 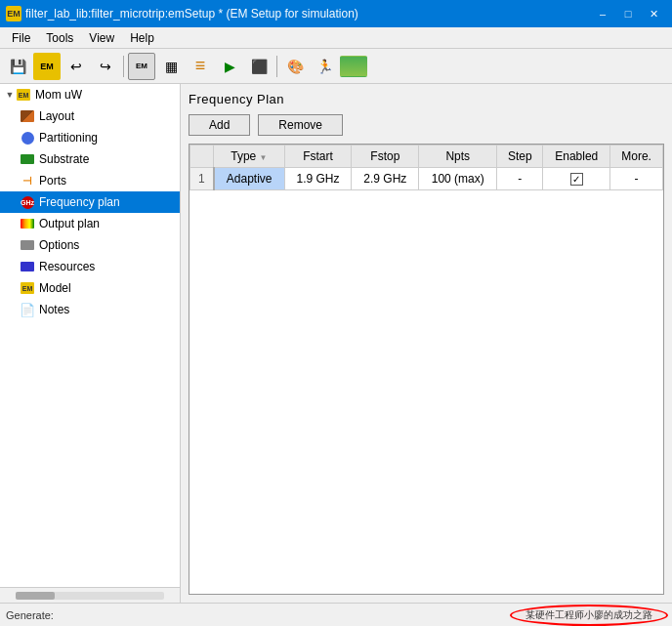 What do you see at coordinates (27, 159) in the screenshot?
I see `substrate-icon` at bounding box center [27, 159].